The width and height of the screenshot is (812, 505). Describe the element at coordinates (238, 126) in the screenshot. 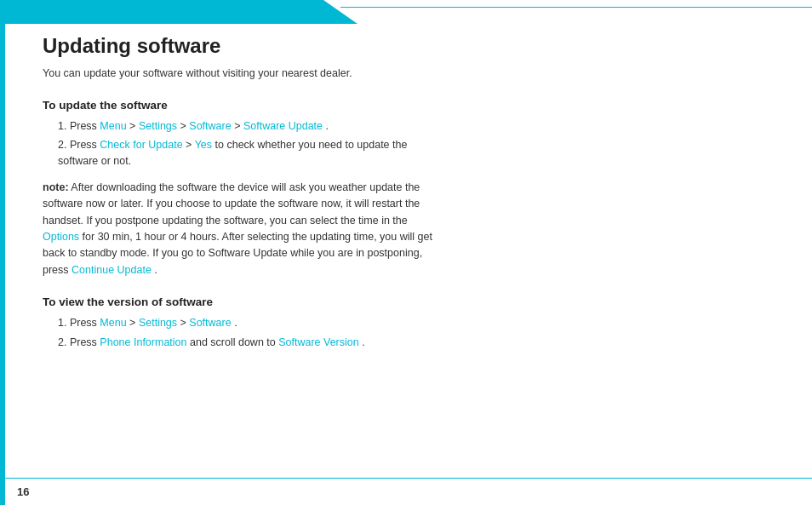

I see `sep3: >` at that location.